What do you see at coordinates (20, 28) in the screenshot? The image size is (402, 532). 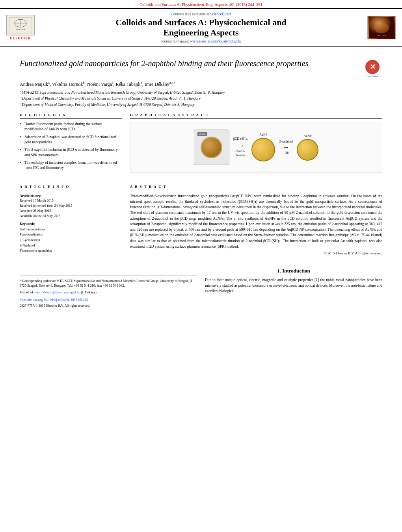 I see `elsevier-logo-left: ELSEVIER ELSEVIER` at bounding box center [20, 28].